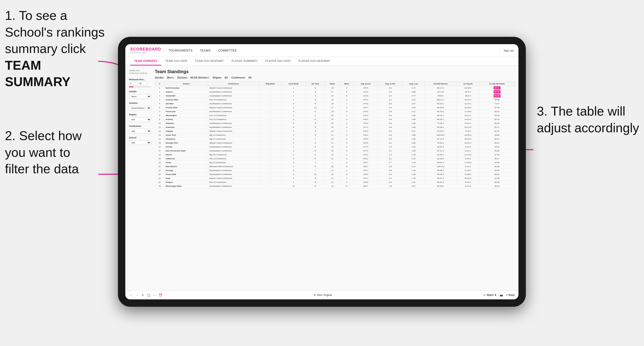  I want to click on reload-icon: ↻, so click(143, 295).